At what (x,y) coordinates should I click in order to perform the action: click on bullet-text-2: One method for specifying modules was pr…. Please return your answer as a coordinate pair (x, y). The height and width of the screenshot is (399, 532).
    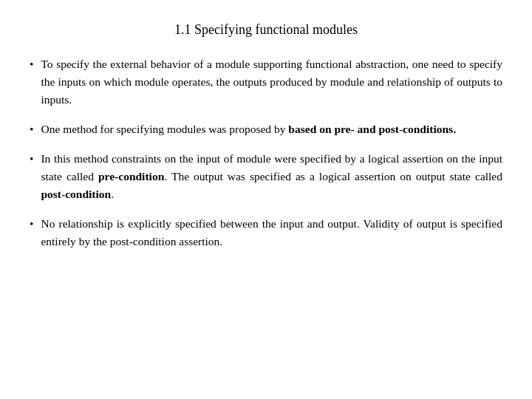
    Looking at the image, I should click on (272, 129).